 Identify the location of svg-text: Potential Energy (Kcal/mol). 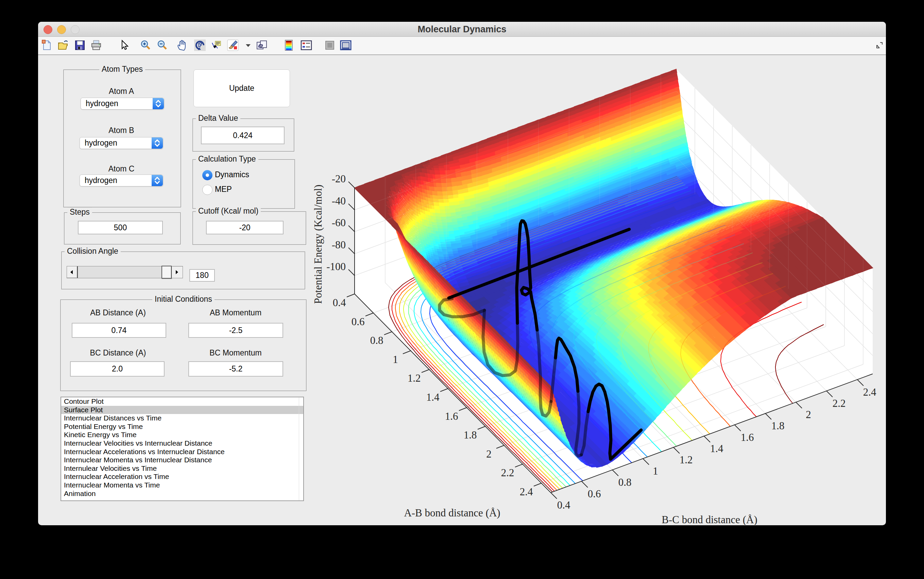
(318, 244).